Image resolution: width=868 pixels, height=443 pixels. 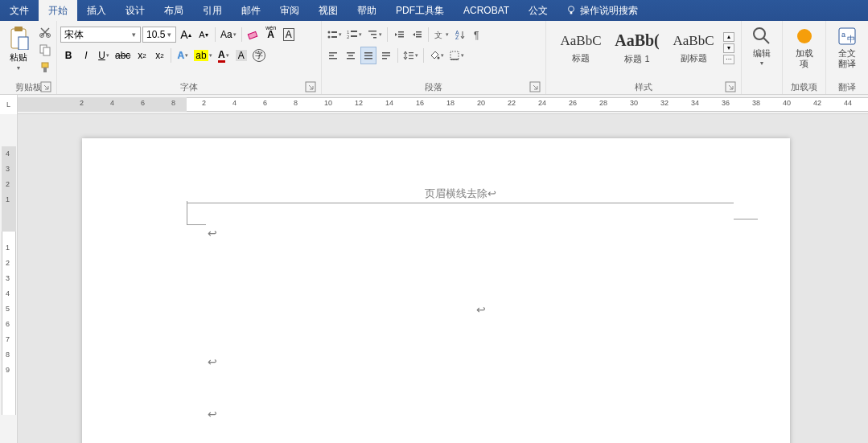 What do you see at coordinates (86, 55) in the screenshot?
I see `italic-button: I` at bounding box center [86, 55].